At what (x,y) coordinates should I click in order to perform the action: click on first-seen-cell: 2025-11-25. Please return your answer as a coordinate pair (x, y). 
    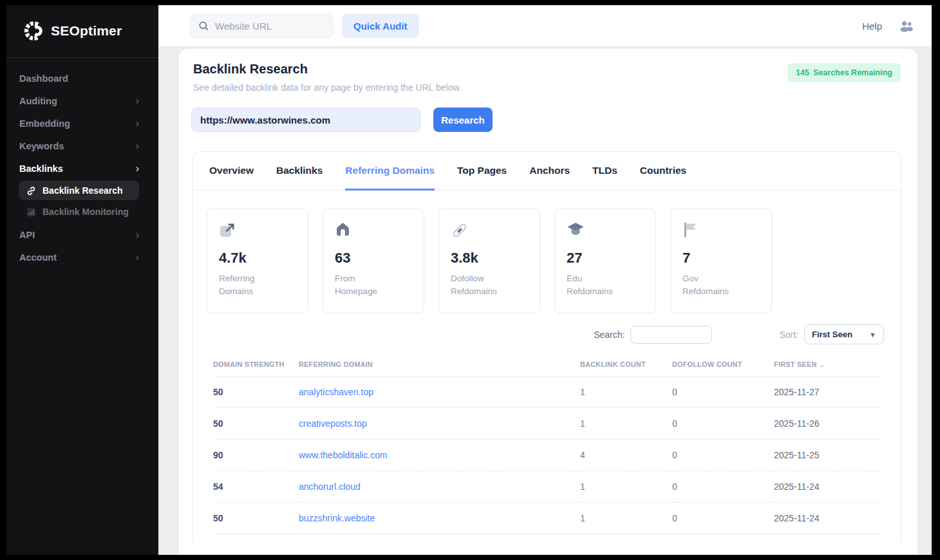
    Looking at the image, I should click on (827, 454).